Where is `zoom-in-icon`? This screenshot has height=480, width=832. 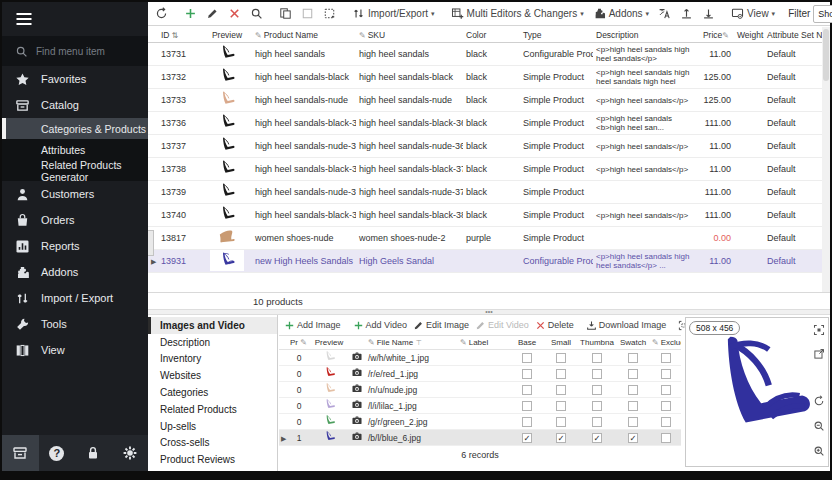 zoom-in-icon is located at coordinates (819, 452).